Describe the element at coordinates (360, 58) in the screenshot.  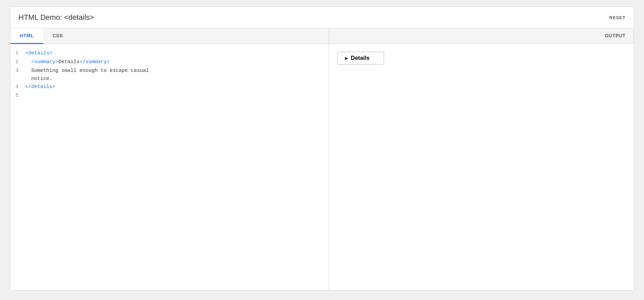
I see `details-label: Details` at that location.